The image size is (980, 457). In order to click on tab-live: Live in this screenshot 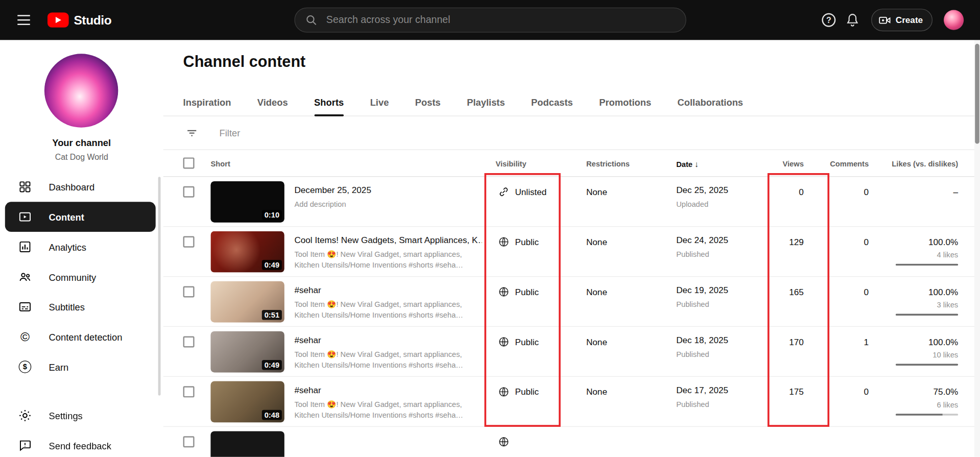, I will do `click(380, 104)`.